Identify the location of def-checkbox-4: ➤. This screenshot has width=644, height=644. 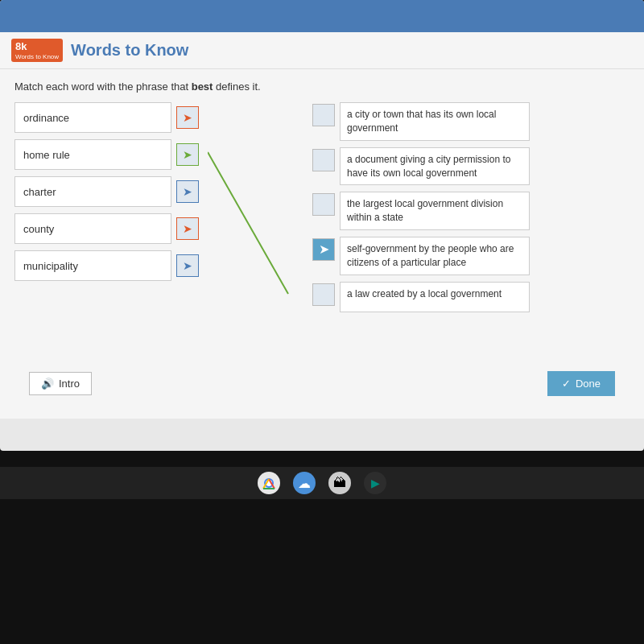
(324, 250).